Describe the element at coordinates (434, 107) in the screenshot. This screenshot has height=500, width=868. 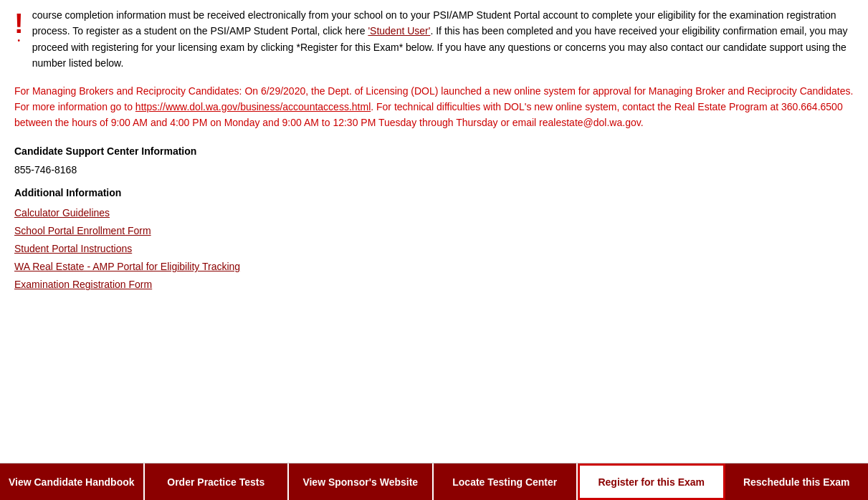
I see `red-paragraph-section: For Managing Brokers and Reciprocity Can…` at that location.